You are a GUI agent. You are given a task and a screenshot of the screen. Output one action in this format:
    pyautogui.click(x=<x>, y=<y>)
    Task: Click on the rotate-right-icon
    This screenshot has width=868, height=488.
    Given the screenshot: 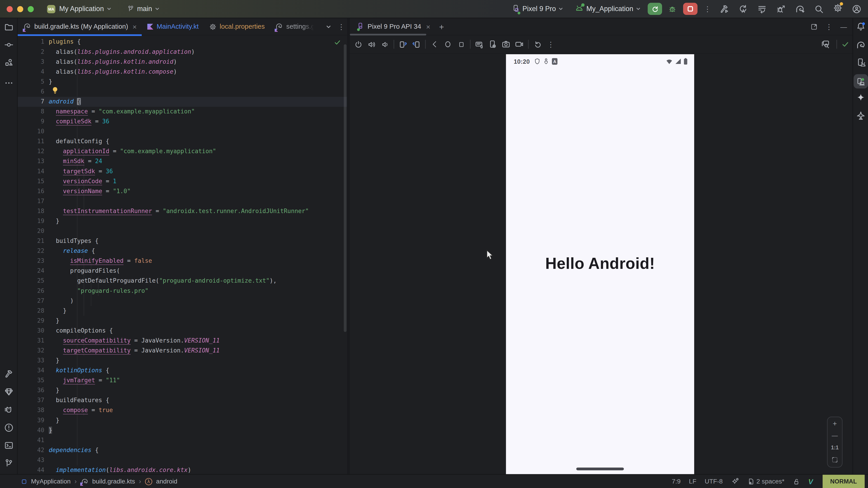 What is the action you would take?
    pyautogui.click(x=416, y=44)
    